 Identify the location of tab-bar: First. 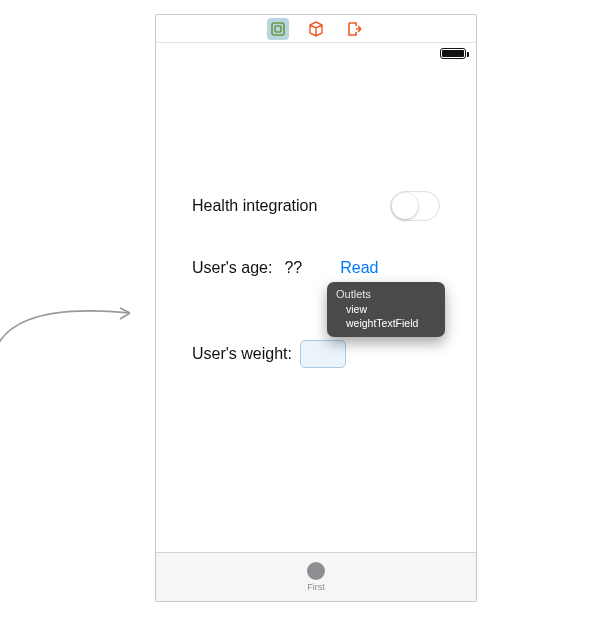
(316, 576).